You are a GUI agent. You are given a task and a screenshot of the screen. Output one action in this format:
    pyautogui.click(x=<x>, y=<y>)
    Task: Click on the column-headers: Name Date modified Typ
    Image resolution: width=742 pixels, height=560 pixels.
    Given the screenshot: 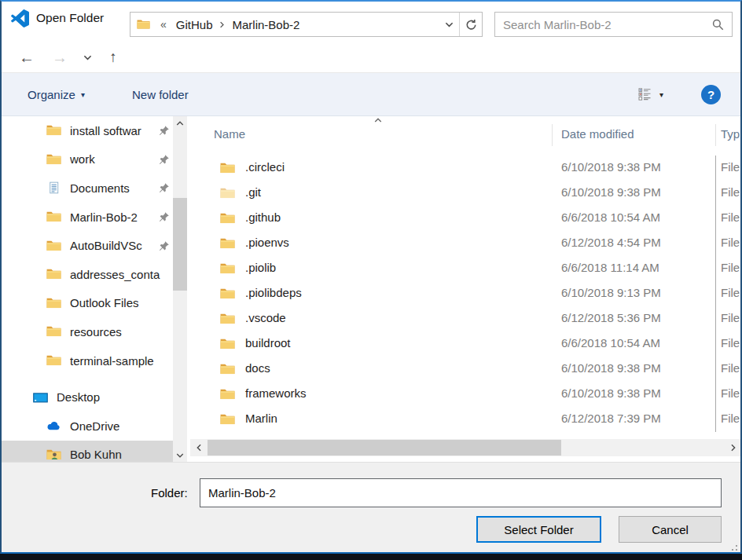 What is the action you would take?
    pyautogui.click(x=465, y=136)
    